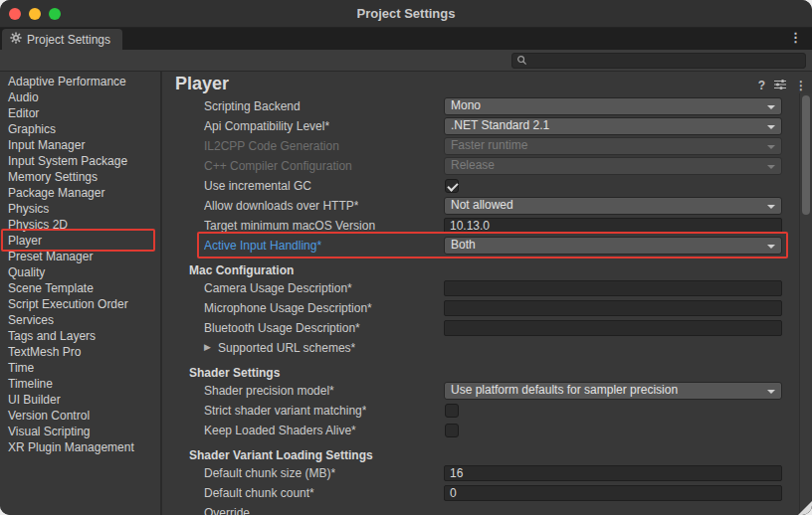  I want to click on sidebar-item-textmesh-pro: TextMesh Pro, so click(80, 352).